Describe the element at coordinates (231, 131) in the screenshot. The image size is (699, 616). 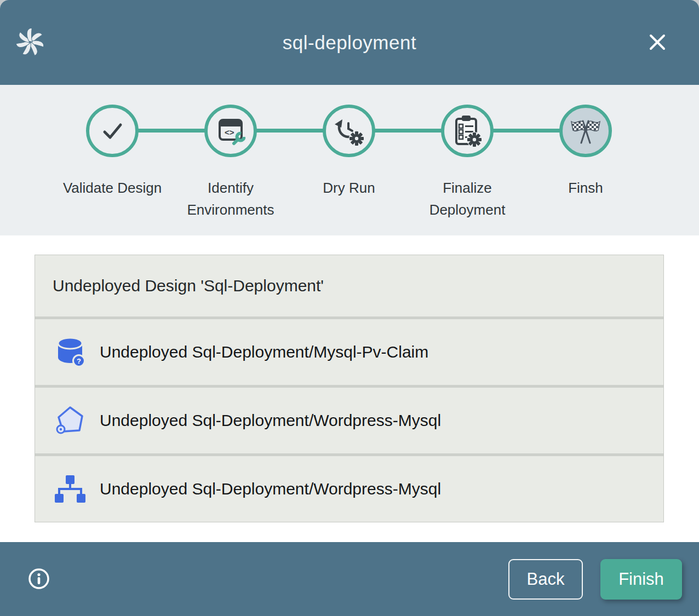
I see `code-window-wrench-icon: <>` at that location.